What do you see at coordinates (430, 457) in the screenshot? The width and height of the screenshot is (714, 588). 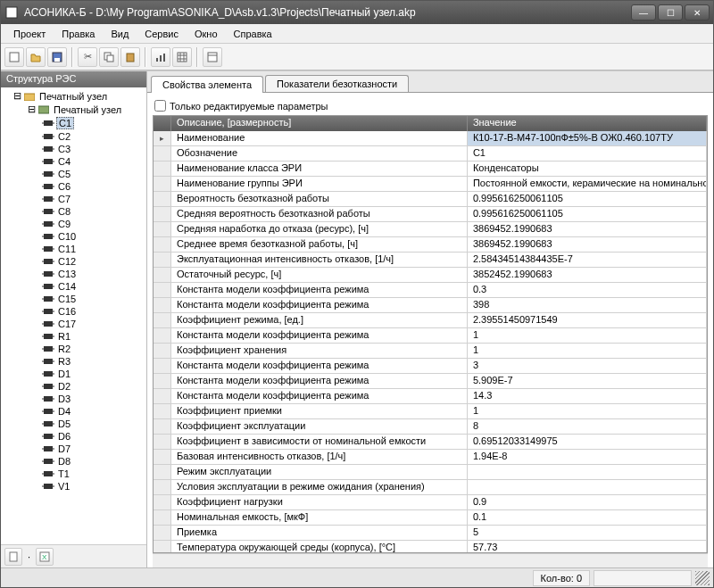 I see `table-row: Базовая интенсивность отказов, [1/ч]1.94…` at bounding box center [430, 457].